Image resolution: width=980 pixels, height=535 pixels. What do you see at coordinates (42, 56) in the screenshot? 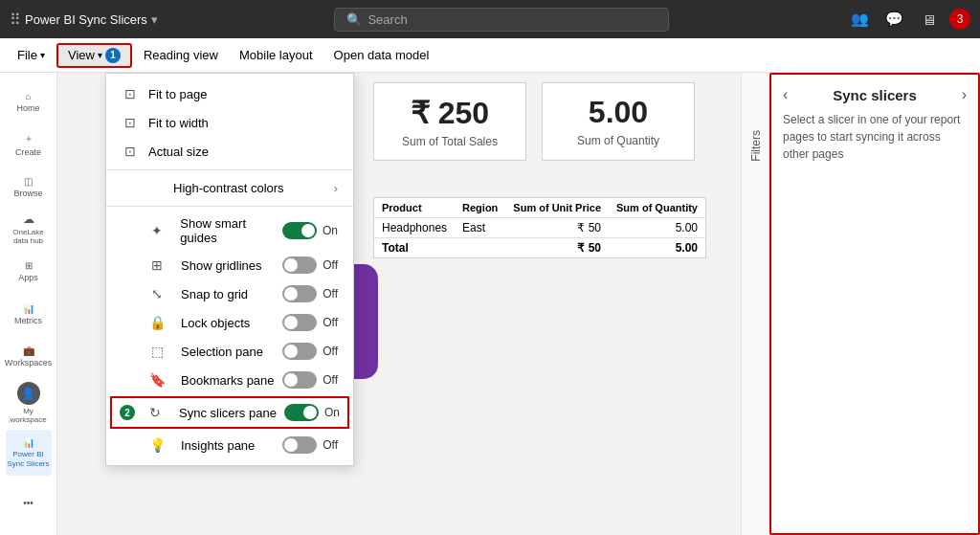
I see `file-arrow: ▾` at bounding box center [42, 56].